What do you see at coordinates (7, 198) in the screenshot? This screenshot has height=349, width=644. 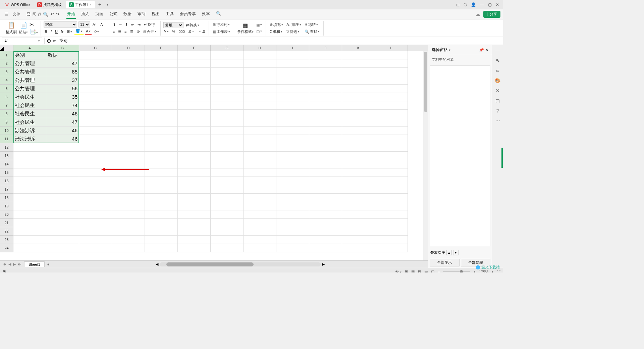 I see `row-header: 18` at bounding box center [7, 198].